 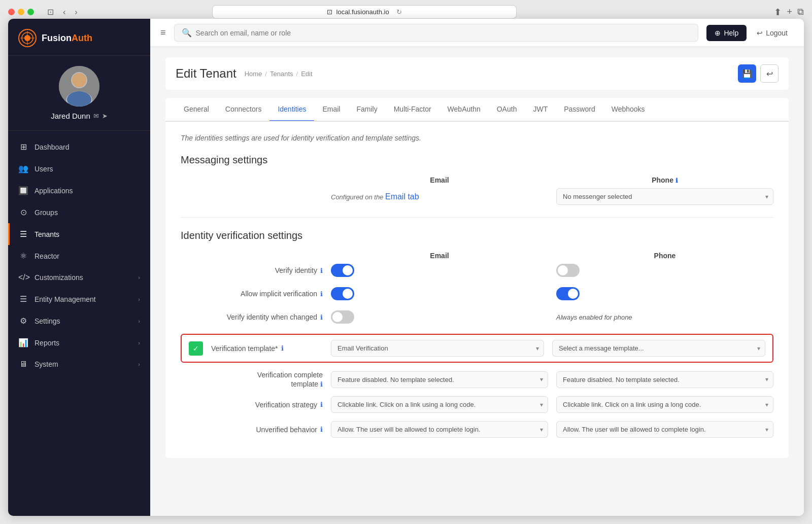 I want to click on page-title-area: Edit Tenant Home / Tenants / Edit, so click(x=244, y=74).